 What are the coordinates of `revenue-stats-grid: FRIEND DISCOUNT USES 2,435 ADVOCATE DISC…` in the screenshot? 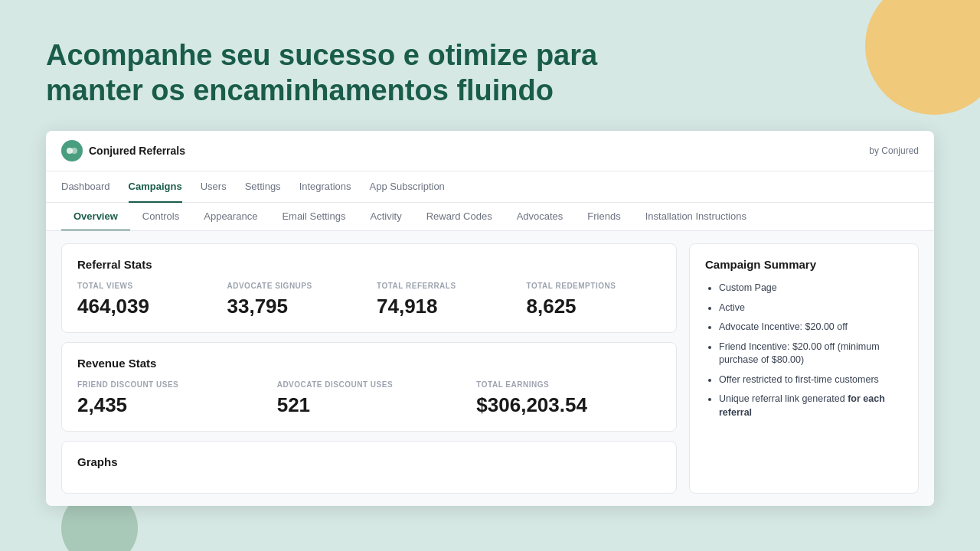 It's located at (369, 399).